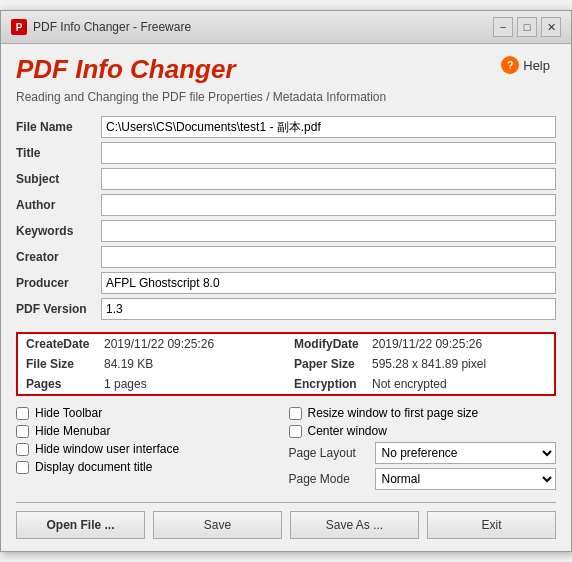 The image size is (572, 562). What do you see at coordinates (150, 467) in the screenshot?
I see `display-doc-title-row: Display document title` at bounding box center [150, 467].